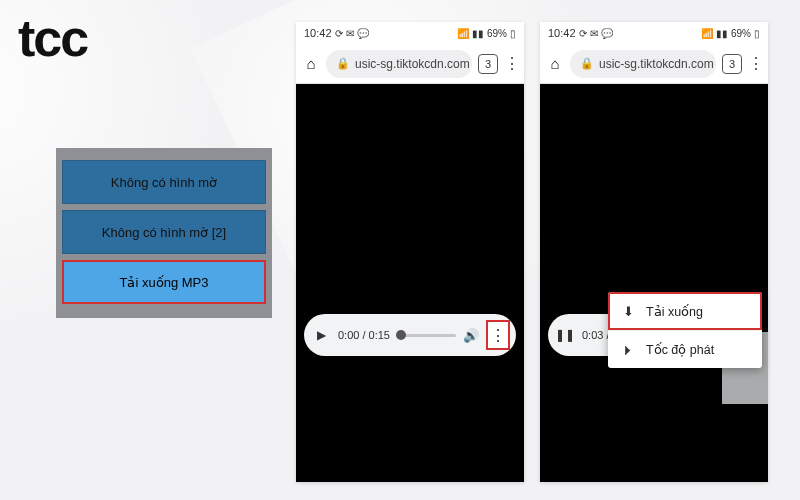  I want to click on player-menu-popup: ⬇ Tải xuống ⏵ Tốc độ phát, so click(685, 330).